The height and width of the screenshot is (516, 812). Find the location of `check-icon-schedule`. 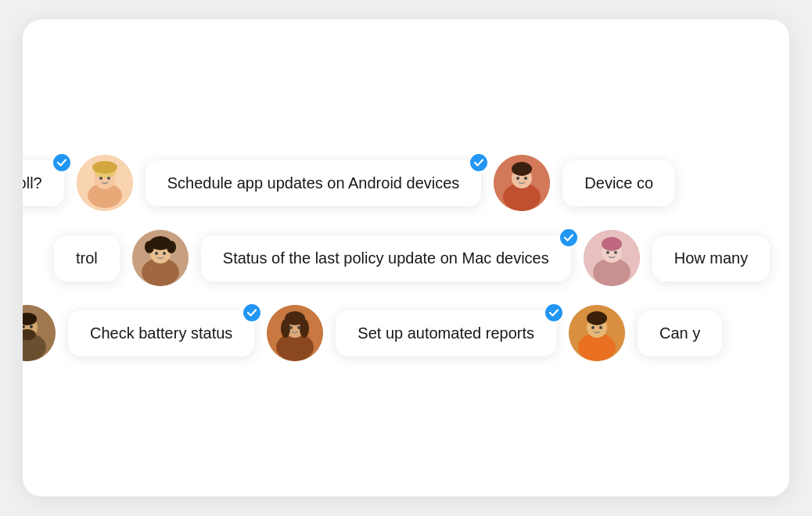

check-icon-schedule is located at coordinates (479, 163).